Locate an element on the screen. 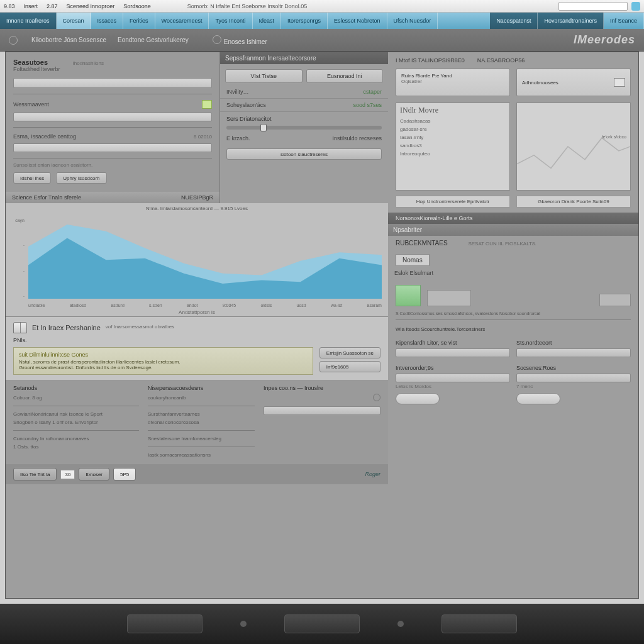  detail-line: divonal conocorcososa is located at coordinates (201, 423).